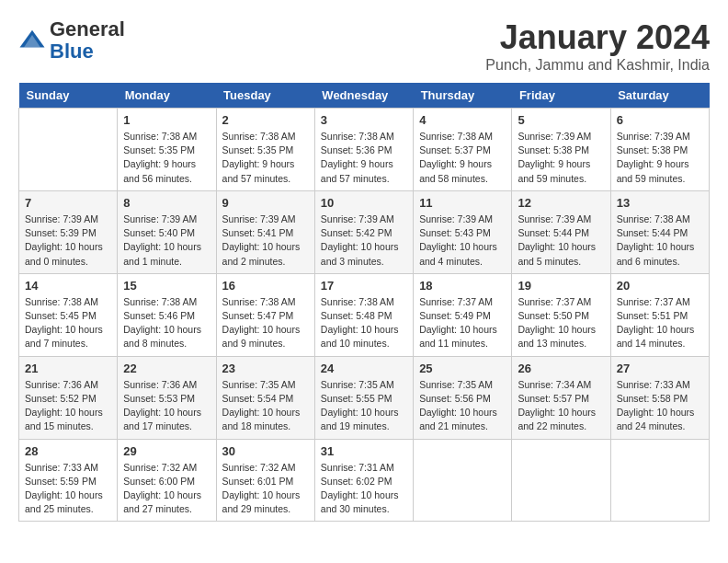  What do you see at coordinates (561, 150) in the screenshot?
I see `day-cell: 5Sunrise: 7:39 AMSunset: 5:38 PMDaylight…` at bounding box center [561, 150].